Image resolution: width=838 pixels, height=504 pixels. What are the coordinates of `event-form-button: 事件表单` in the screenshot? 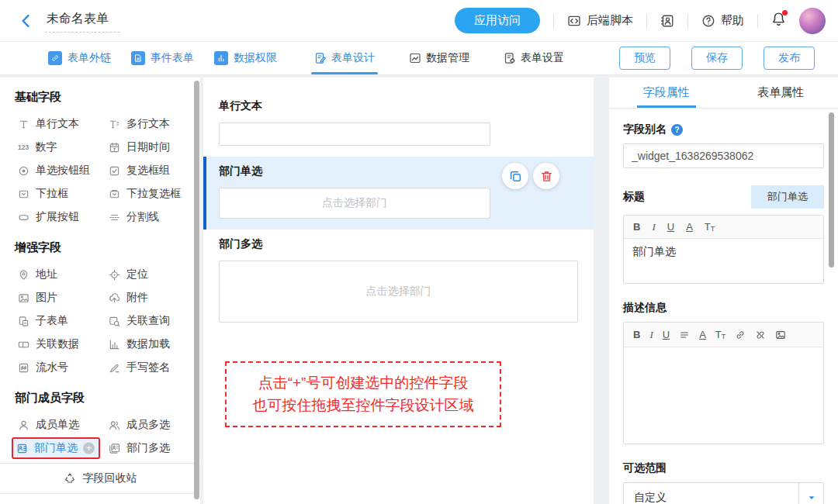 It's located at (163, 58).